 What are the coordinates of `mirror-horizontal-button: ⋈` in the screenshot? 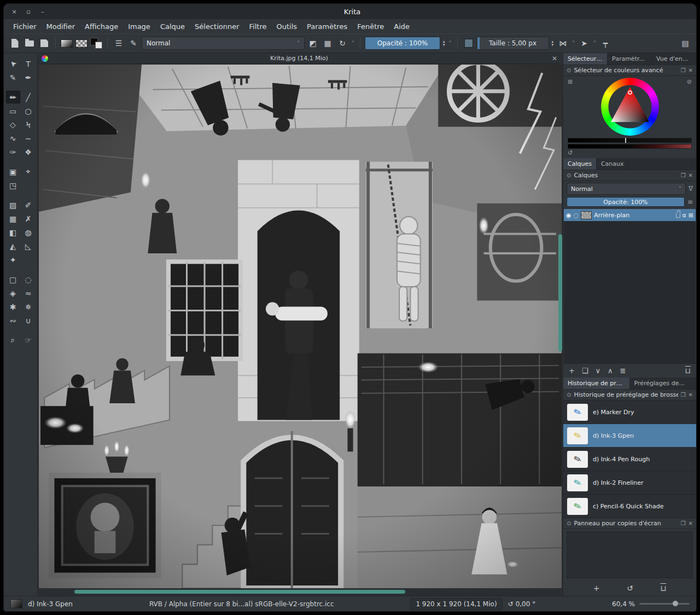 It's located at (563, 43).